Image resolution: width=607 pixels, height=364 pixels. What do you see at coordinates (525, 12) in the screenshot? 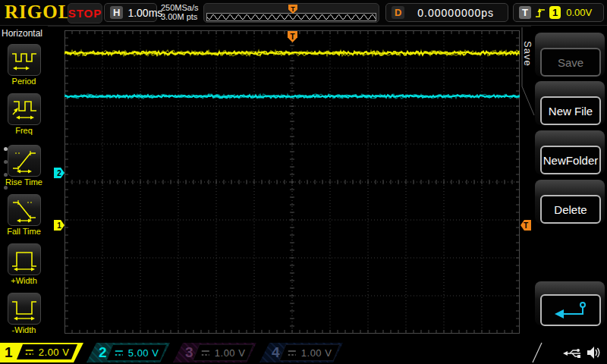
I see `trigger-label: T` at bounding box center [525, 12].